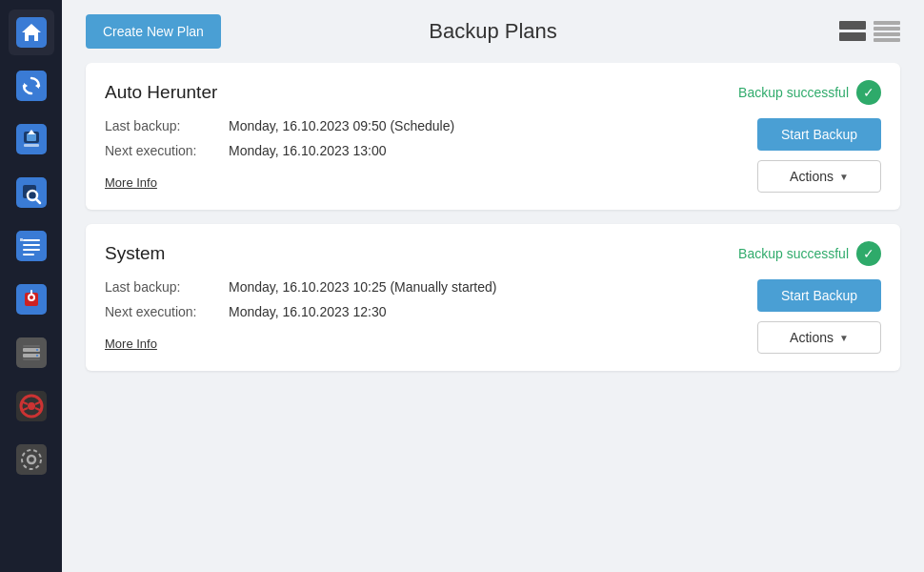 This screenshot has width=924, height=572. What do you see at coordinates (31, 32) in the screenshot?
I see `sidebar-item-home` at bounding box center [31, 32].